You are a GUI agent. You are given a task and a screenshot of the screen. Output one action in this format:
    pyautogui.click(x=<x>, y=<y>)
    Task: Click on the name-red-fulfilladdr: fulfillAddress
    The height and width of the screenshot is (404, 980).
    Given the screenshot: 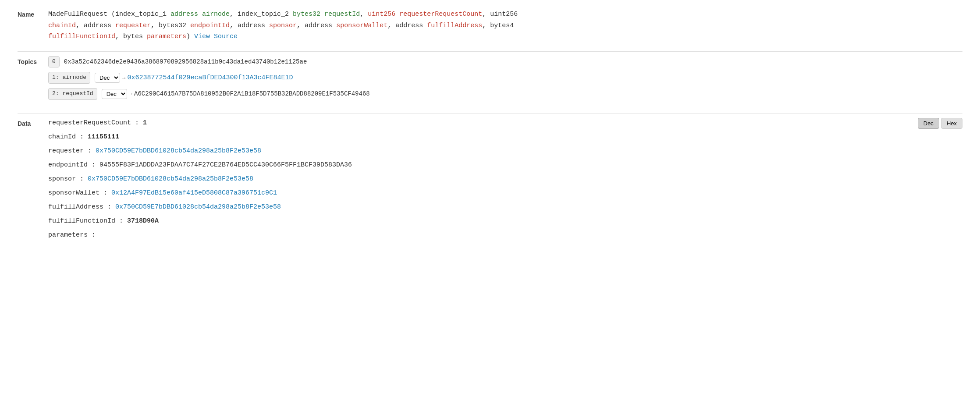 What is the action you would take?
    pyautogui.click(x=454, y=25)
    